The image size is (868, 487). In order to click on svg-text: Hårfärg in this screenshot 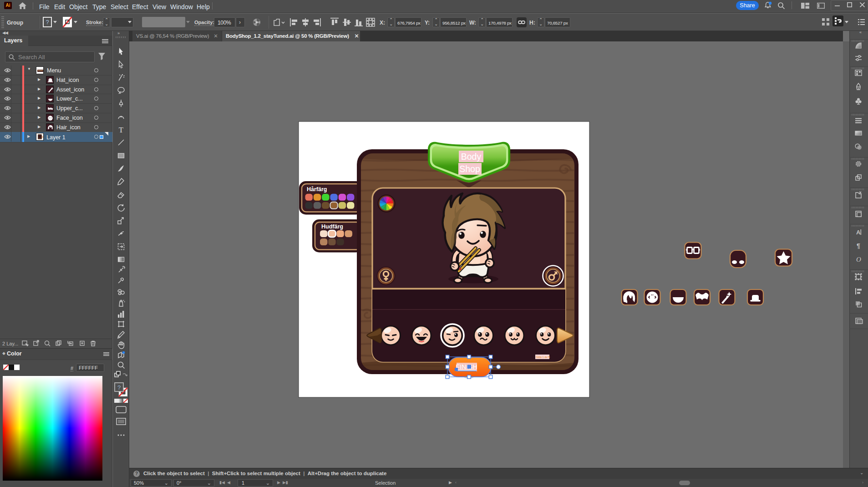, I will do `click(317, 189)`.